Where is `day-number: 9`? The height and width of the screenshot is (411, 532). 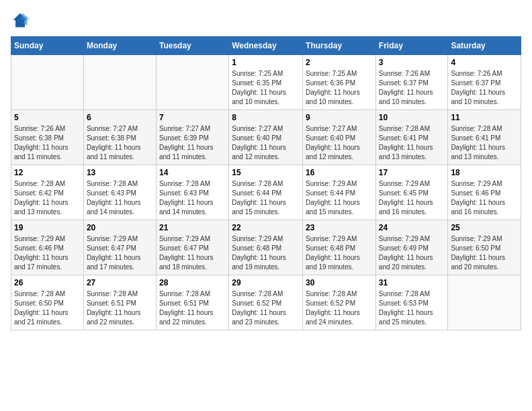 day-number: 9 is located at coordinates (339, 118).